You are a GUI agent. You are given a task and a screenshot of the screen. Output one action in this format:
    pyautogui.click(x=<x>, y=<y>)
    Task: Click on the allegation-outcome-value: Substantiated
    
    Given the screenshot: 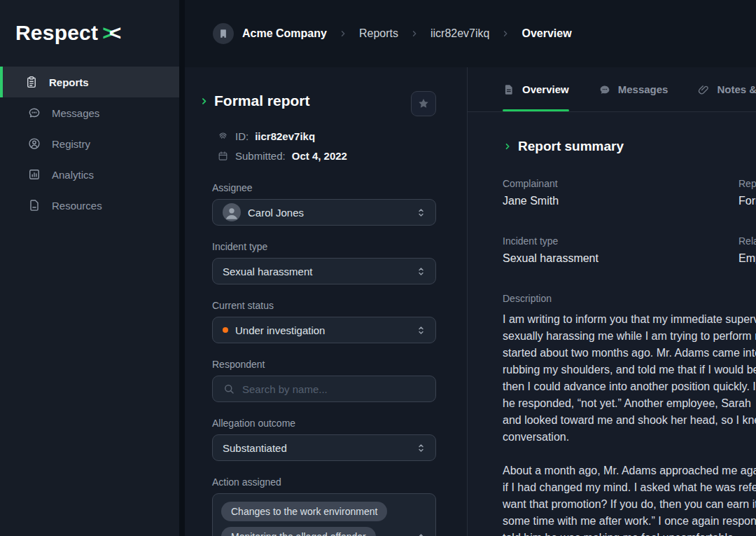 What is the action you would take?
    pyautogui.click(x=255, y=448)
    